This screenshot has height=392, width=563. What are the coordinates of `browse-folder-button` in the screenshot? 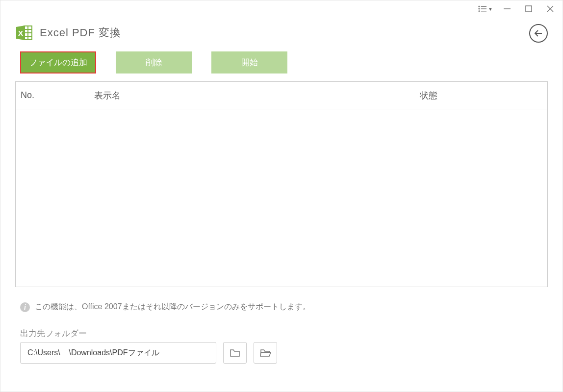 It's located at (235, 353).